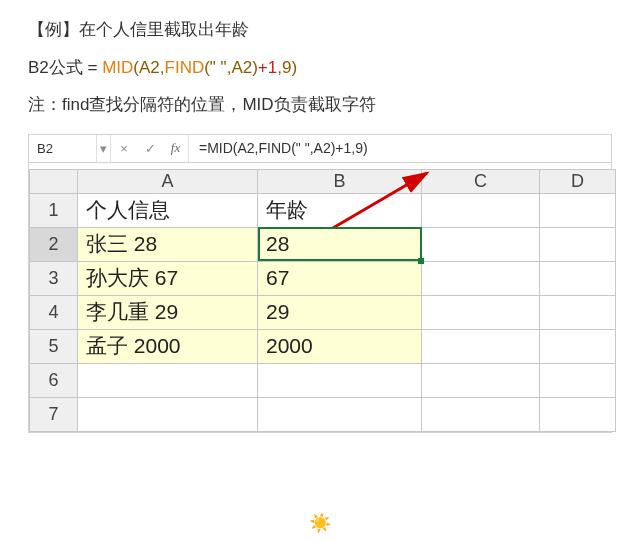  I want to click on cell-B3: 67, so click(340, 278).